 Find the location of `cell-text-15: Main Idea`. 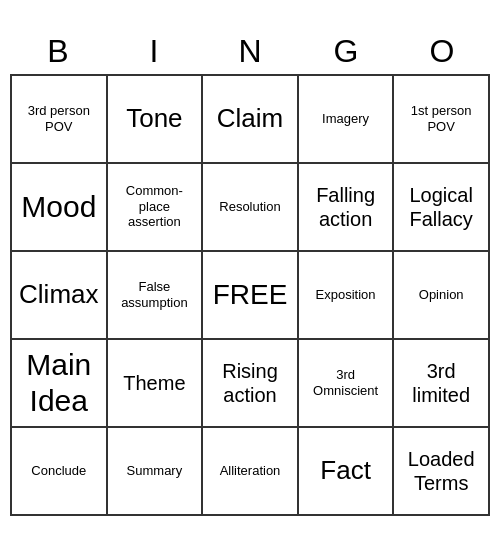

cell-text-15: Main Idea is located at coordinates (59, 383).